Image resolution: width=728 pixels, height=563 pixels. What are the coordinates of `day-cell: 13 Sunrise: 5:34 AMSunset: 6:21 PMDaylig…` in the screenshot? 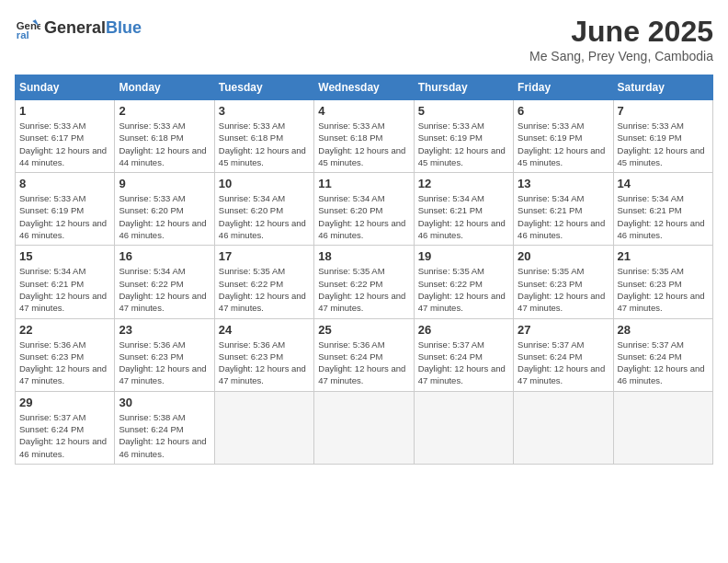 It's located at (563, 210).